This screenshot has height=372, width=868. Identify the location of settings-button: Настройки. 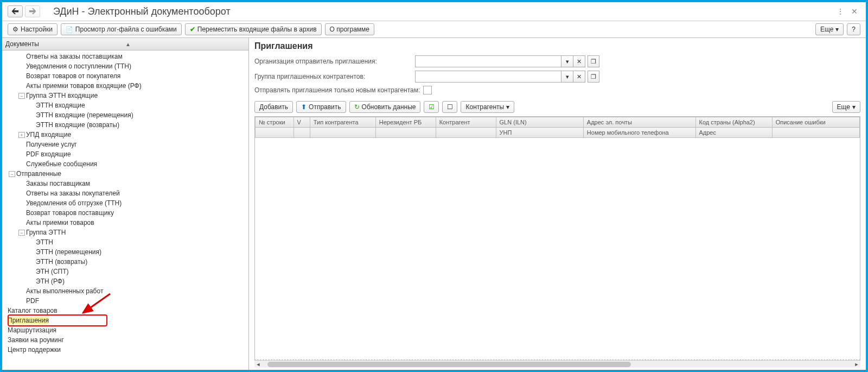
(33, 29).